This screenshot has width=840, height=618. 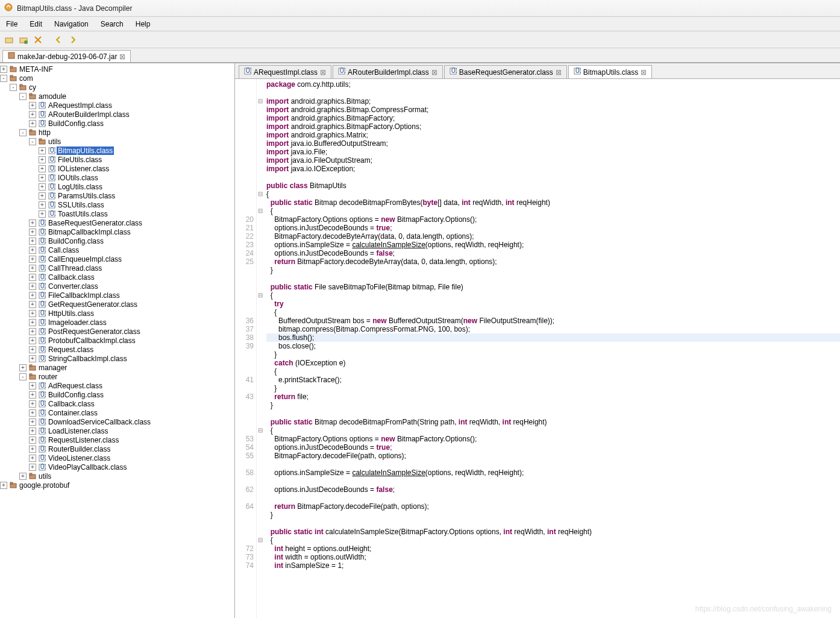 What do you see at coordinates (117, 449) in the screenshot?
I see `tree-item: +01RouterBuilder.class` at bounding box center [117, 449].